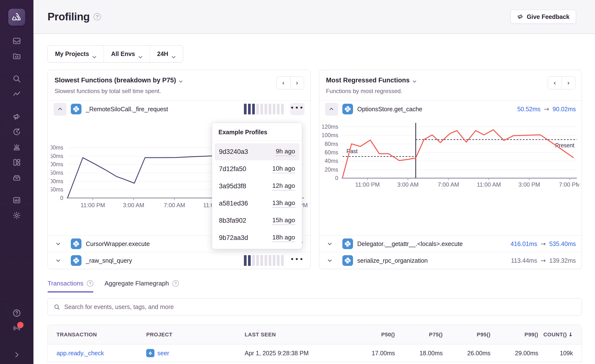 The height and width of the screenshot is (364, 595). What do you see at coordinates (17, 56) in the screenshot?
I see `explore-icon` at bounding box center [17, 56].